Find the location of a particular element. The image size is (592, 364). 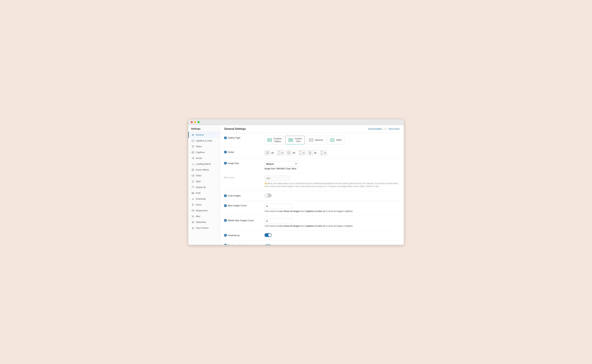

sidebar-item-pass-protect: Pass Protect is located at coordinates (204, 228).